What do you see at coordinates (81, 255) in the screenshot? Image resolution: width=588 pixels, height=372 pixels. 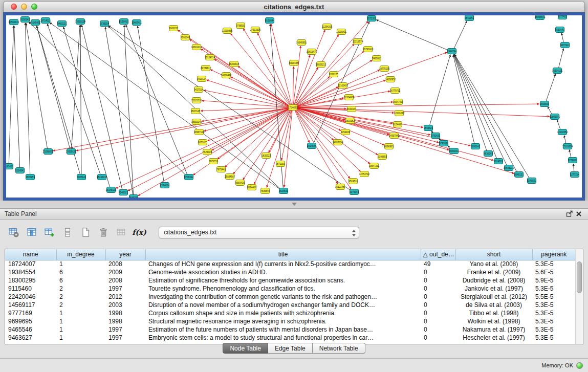 I see `column-header-1: in_degree` at bounding box center [81, 255].